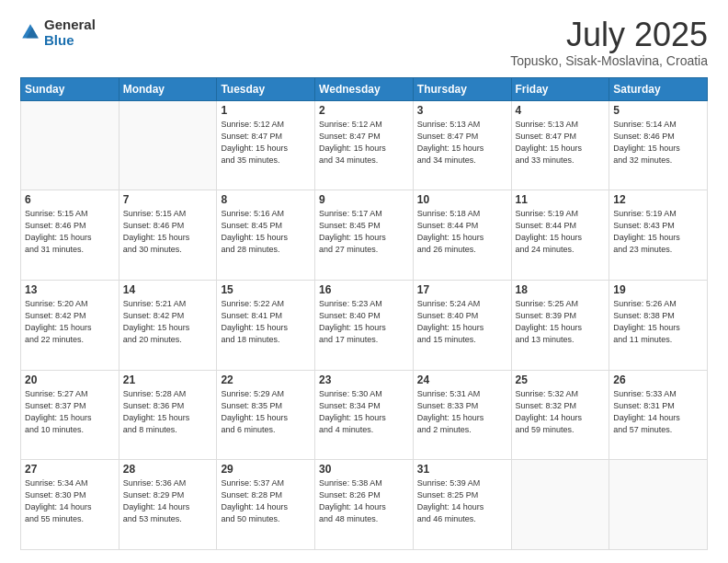 This screenshot has height=563, width=728. Describe the element at coordinates (658, 143) in the screenshot. I see `day-info: Sunrise: 5:14 AM Sunset: 8:46 PM Dayligh…` at that location.